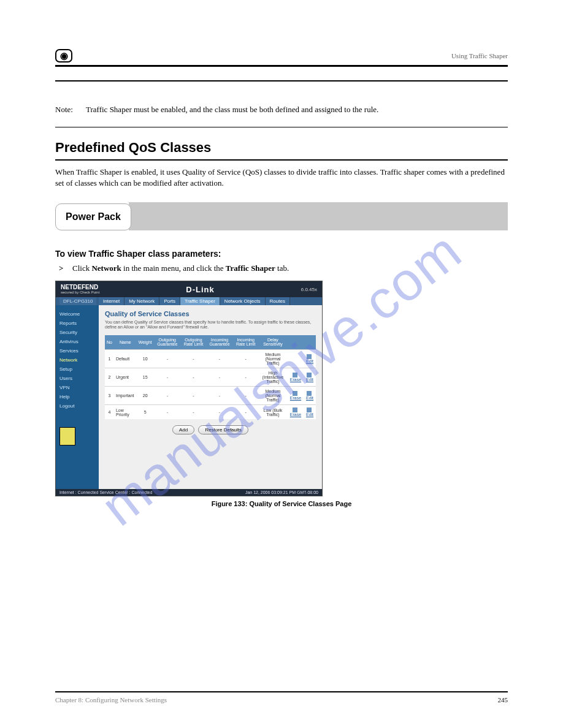 This screenshot has width=563, height=728. What do you see at coordinates (80, 293) in the screenshot?
I see `brand-subtitle: secured by Check Point` at bounding box center [80, 293].